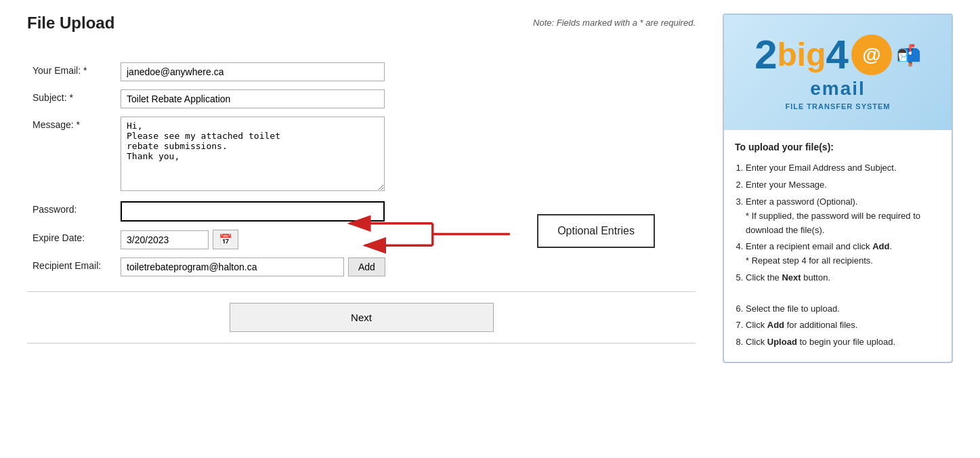 This screenshot has height=458, width=980. I want to click on logo-at: @, so click(872, 55).